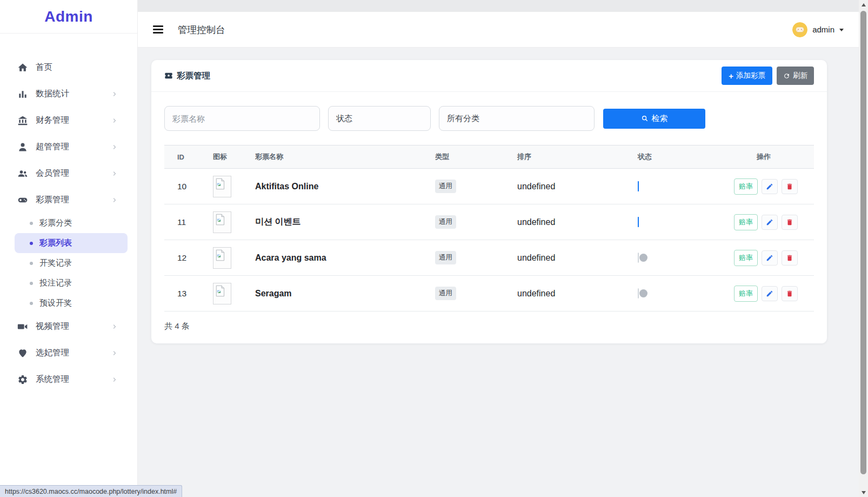  I want to click on users-icon, so click(23, 174).